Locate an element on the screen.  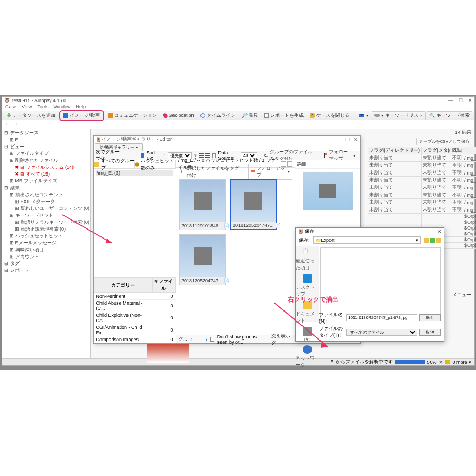
back-button: ← is located at coordinates (7, 124).